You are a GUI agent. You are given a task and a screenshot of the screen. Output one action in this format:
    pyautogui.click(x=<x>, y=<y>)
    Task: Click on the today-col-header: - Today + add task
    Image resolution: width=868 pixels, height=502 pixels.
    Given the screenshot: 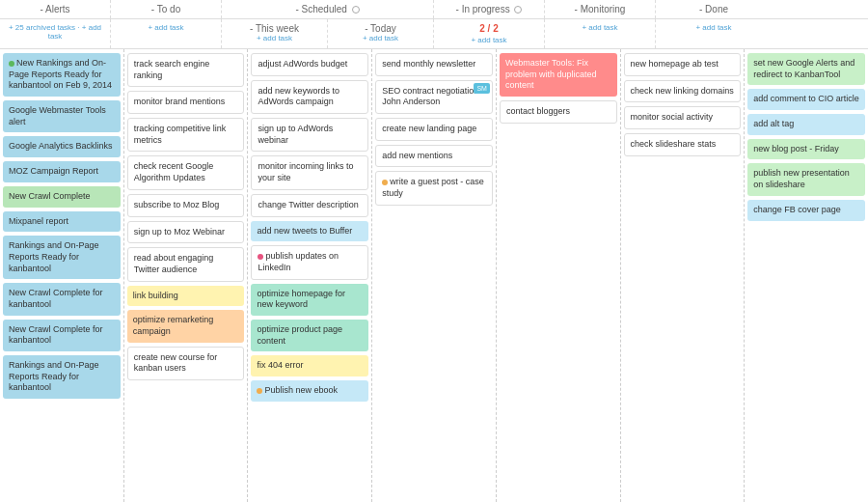 What is the action you would take?
    pyautogui.click(x=381, y=34)
    